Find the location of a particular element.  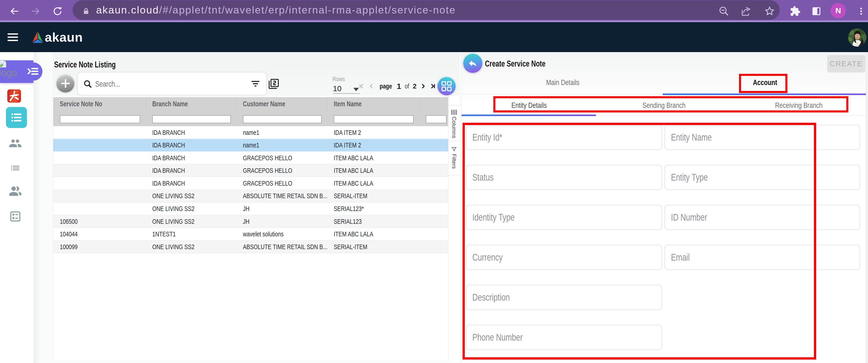

browser-menu-dots-icon is located at coordinates (861, 11).